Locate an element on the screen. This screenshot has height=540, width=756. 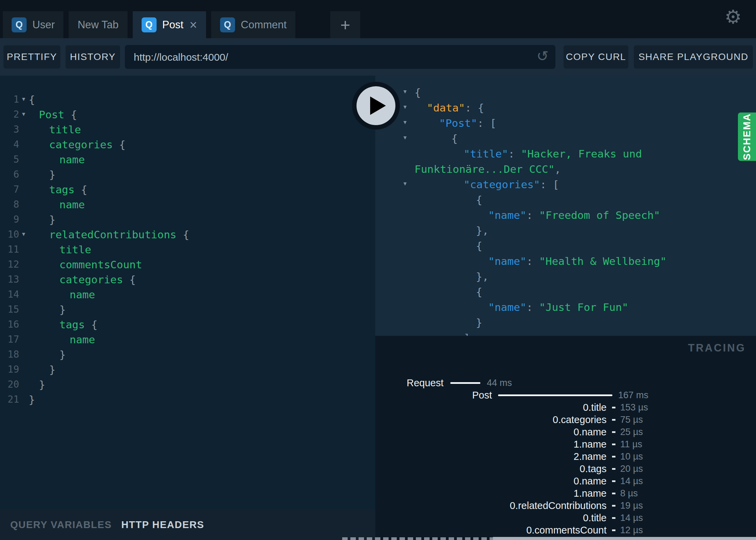
line-number: 9 is located at coordinates (10, 220).